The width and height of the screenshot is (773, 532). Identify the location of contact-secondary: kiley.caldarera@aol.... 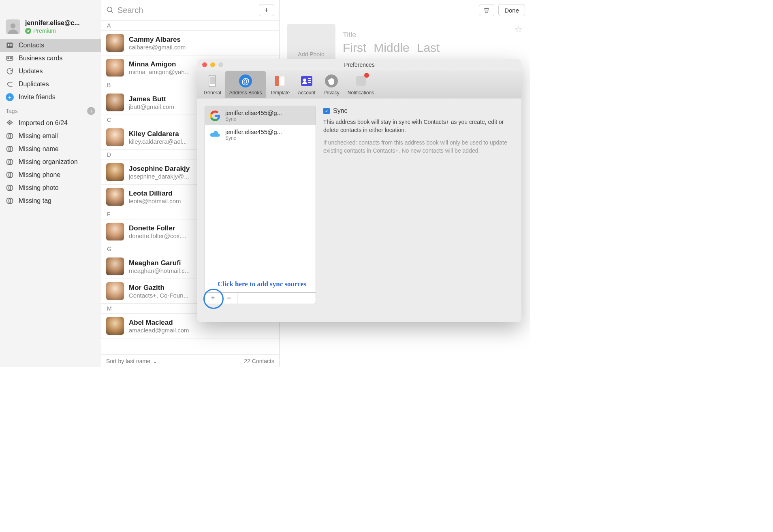
(158, 142).